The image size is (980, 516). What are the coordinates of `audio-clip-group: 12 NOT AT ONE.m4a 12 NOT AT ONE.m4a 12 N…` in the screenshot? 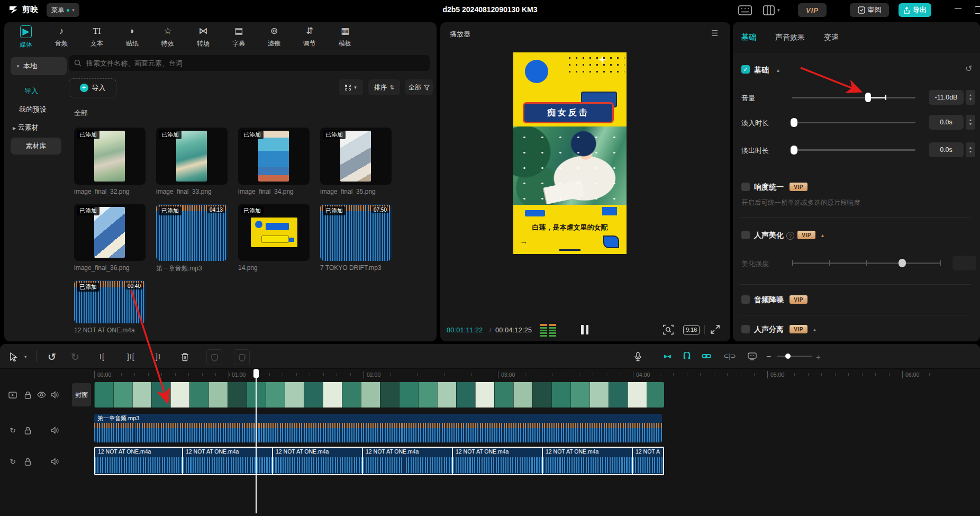 It's located at (379, 461).